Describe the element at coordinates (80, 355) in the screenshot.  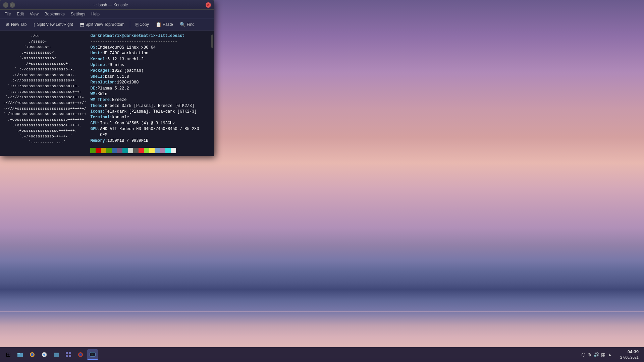
I see `taskbar-firefox-dev` at that location.